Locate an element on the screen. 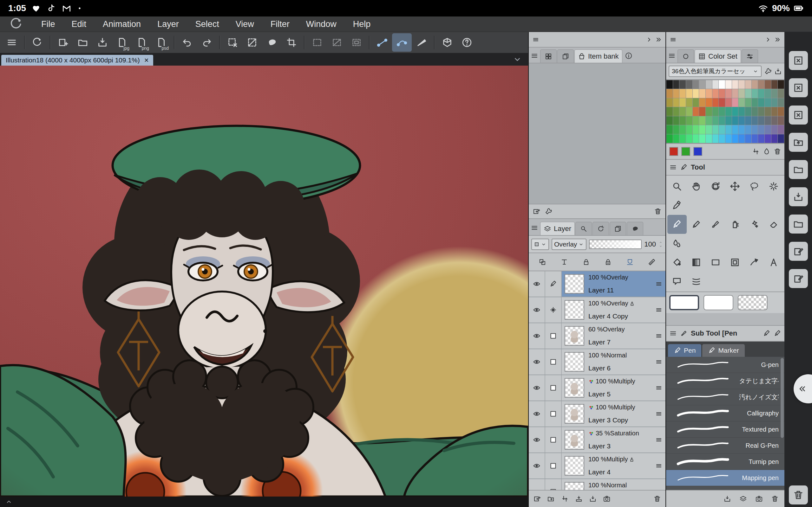 The width and height of the screenshot is (812, 507). layer-row: 100 %Multiply Layer 5 is located at coordinates (597, 388).